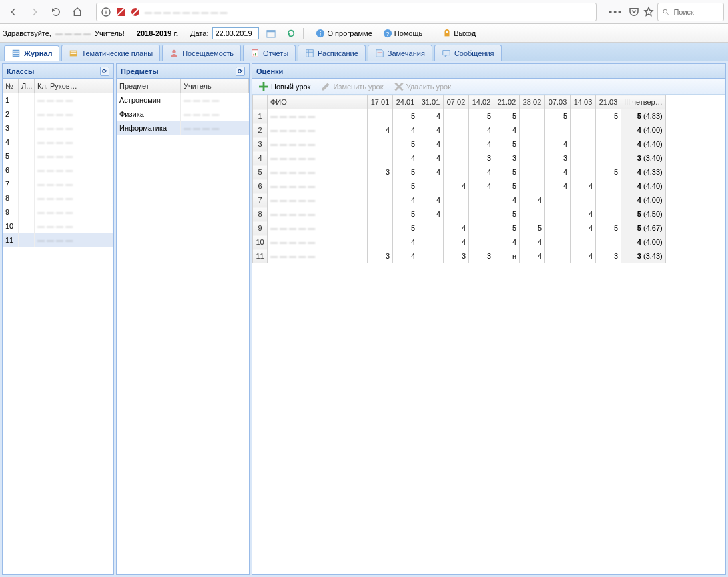 The height and width of the screenshot is (577, 728). What do you see at coordinates (615, 12) in the screenshot?
I see `page-actions-icon: •••` at bounding box center [615, 12].